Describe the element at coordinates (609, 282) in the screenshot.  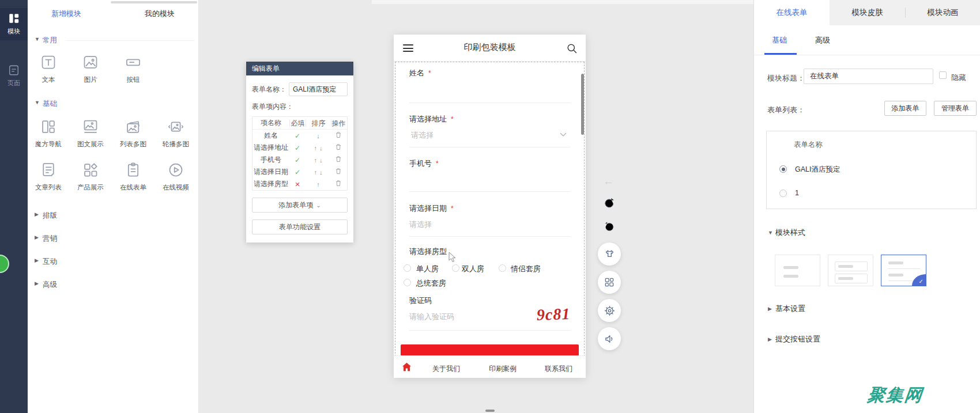
I see `modules-fab-button` at that location.